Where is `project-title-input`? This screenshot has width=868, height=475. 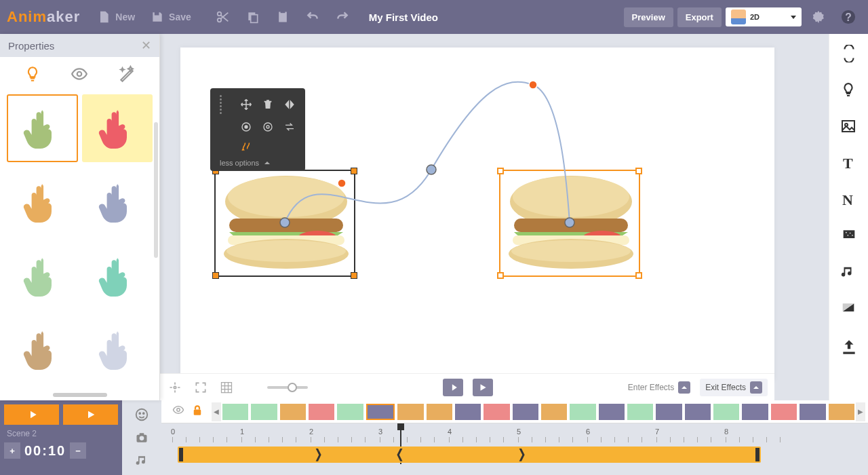 project-title-input is located at coordinates (427, 18).